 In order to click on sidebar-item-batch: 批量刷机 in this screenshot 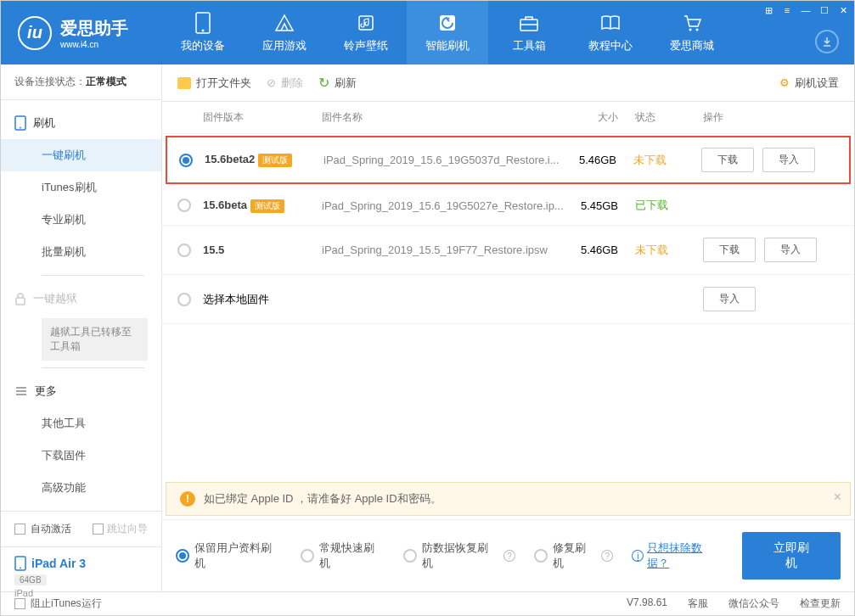, I will do `click(82, 252)`.